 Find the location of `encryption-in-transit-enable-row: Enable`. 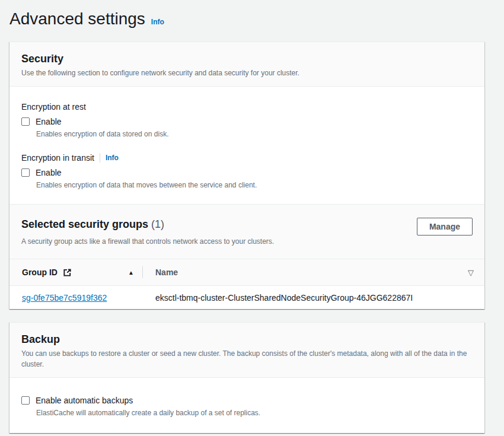

encryption-in-transit-enable-row: Enable is located at coordinates (247, 173).